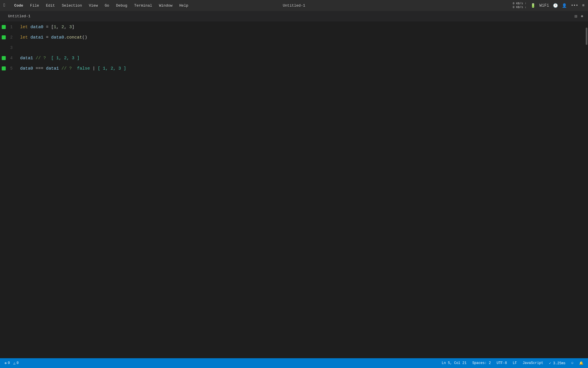 The height and width of the screenshot is (368, 588). I want to click on code-line-5: data0 === data1 // ? false | [ 1, 2, 3 ], so click(302, 68).